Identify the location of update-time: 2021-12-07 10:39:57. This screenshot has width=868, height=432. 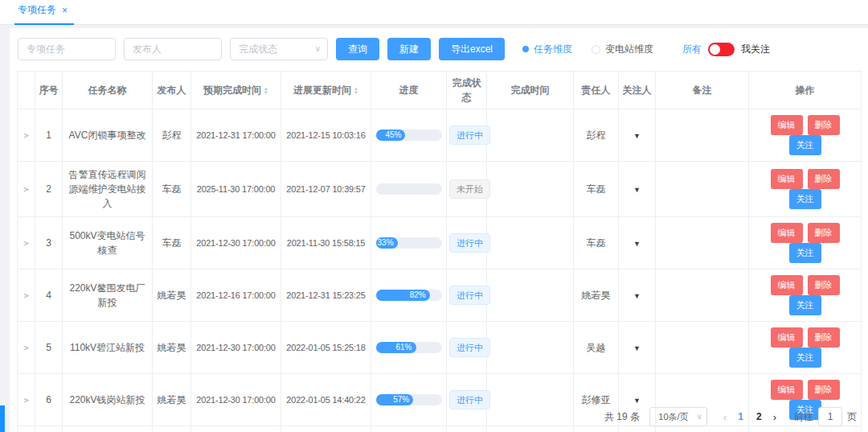
(326, 189).